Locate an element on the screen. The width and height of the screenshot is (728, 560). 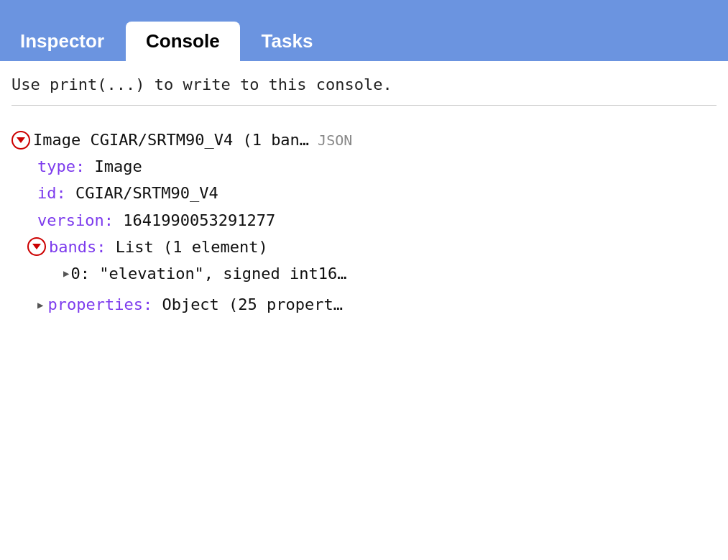
tab-bar: Inspector Console Tasks is located at coordinates (364, 30).